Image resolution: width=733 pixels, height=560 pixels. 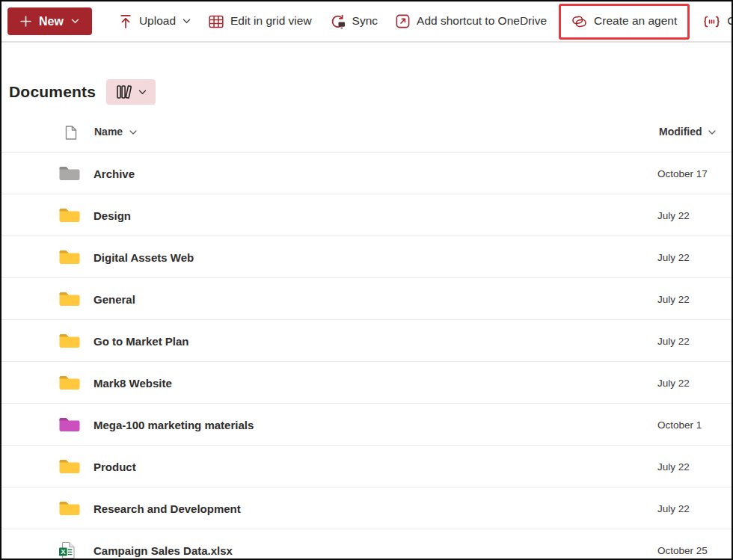 What do you see at coordinates (141, 341) in the screenshot?
I see `item-name-link: Go to Market Plan` at bounding box center [141, 341].